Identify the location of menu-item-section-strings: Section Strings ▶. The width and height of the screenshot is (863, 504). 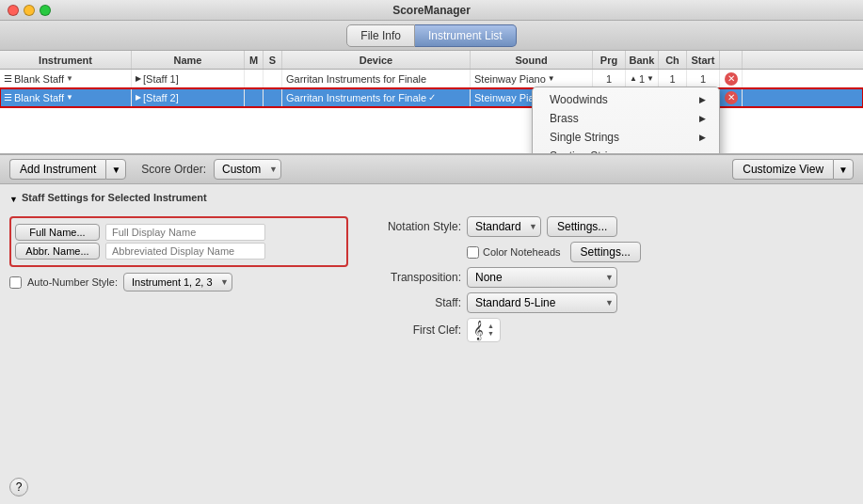
(626, 150).